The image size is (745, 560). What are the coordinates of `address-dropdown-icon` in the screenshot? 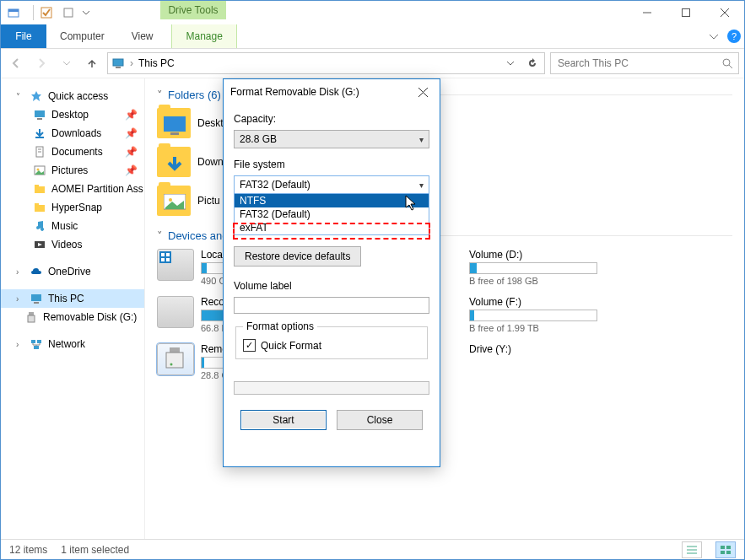 It's located at (510, 63).